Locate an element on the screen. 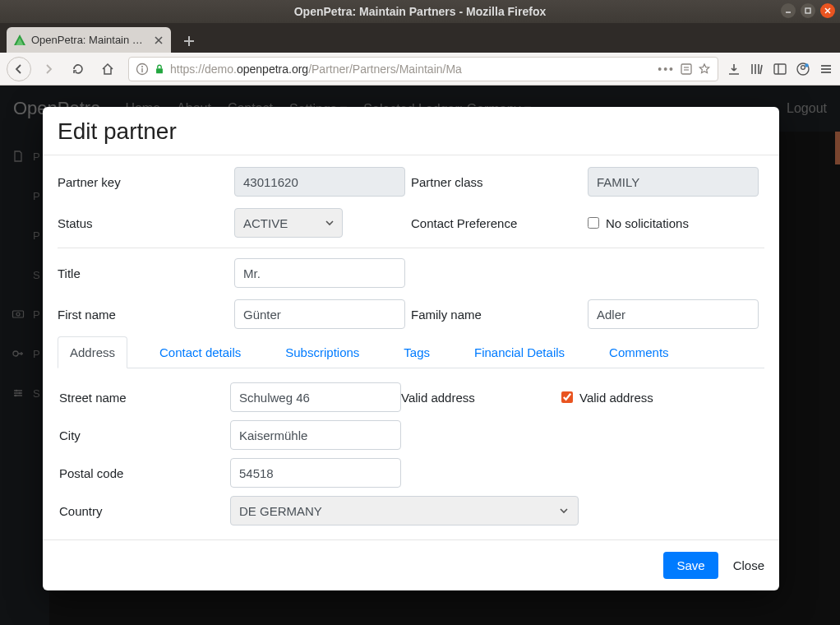  label-status: Status is located at coordinates (146, 224).